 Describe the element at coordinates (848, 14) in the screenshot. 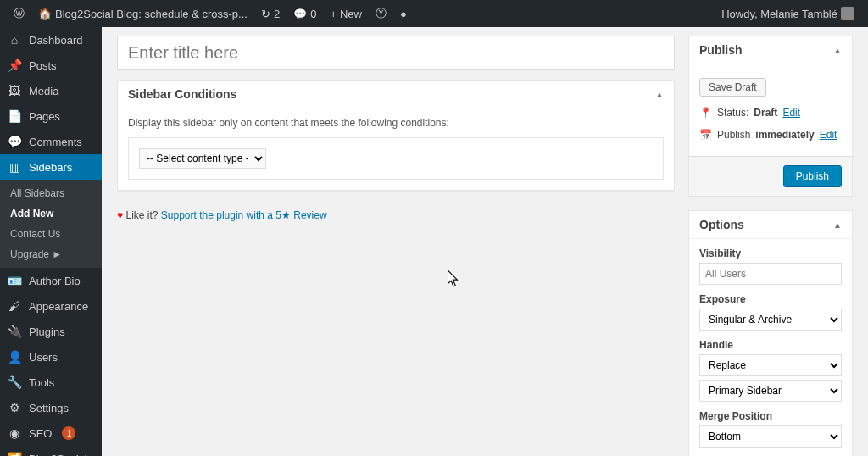

I see `avatar-icon` at that location.